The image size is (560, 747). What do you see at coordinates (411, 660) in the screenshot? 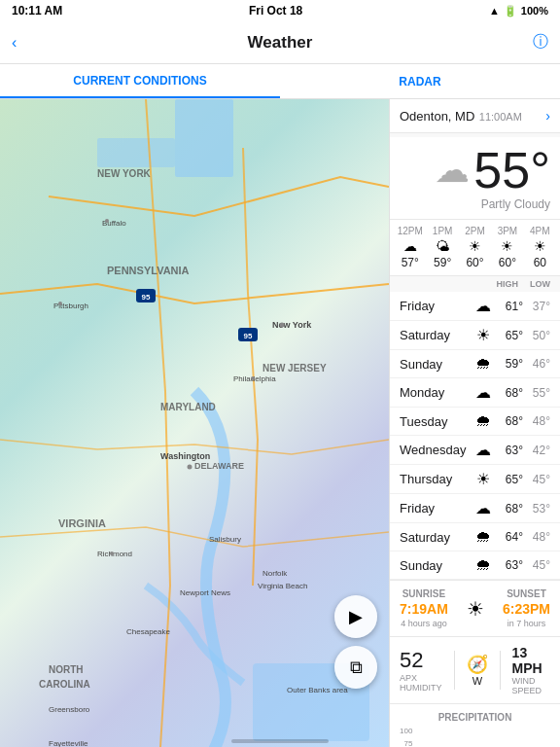
I see `humidity-value: 52` at bounding box center [411, 660].